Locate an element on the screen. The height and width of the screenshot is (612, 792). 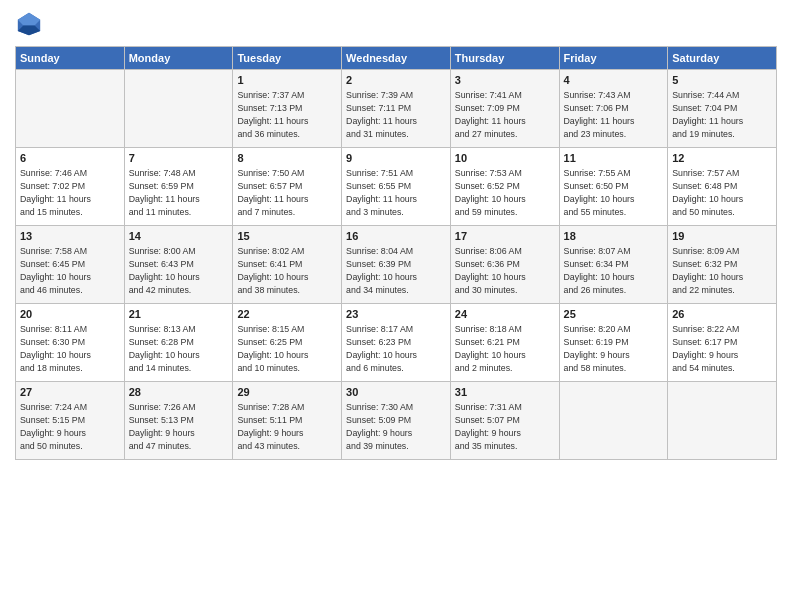
day-number: 7 is located at coordinates (179, 158).